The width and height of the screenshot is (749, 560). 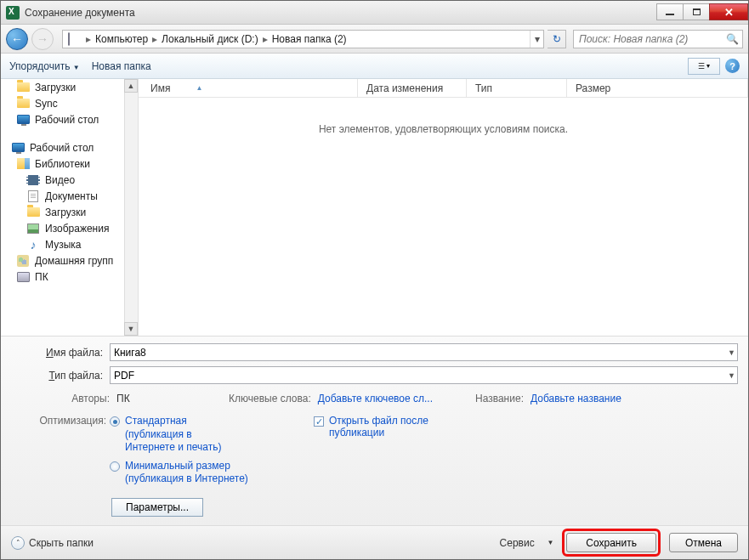 I want to click on sidebar-item-homegroup: Домашняя групп, so click(x=70, y=260).